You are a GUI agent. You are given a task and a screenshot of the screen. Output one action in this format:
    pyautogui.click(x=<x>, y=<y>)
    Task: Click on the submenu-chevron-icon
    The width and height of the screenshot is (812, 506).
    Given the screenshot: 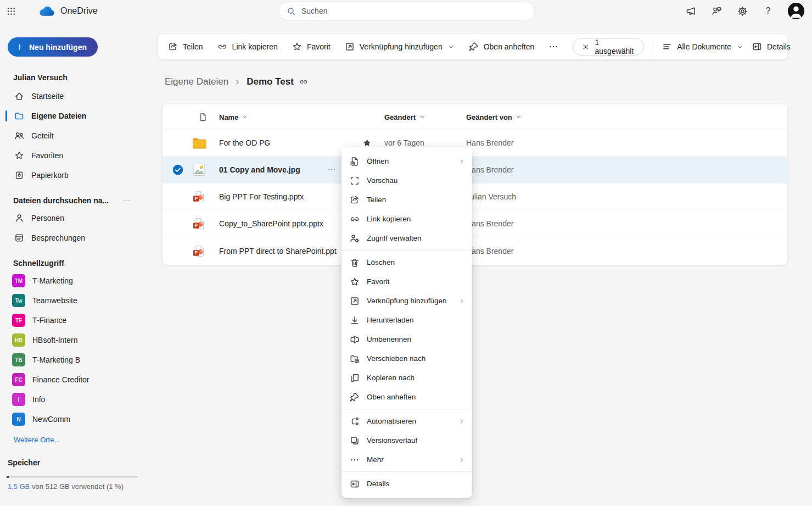 What is the action you would take?
    pyautogui.click(x=462, y=162)
    